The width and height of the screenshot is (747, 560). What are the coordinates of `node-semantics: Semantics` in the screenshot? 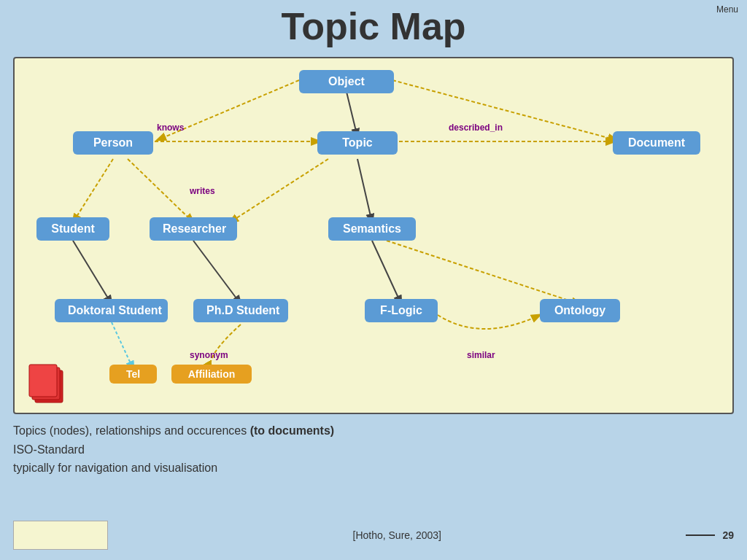 It's located at (372, 229).